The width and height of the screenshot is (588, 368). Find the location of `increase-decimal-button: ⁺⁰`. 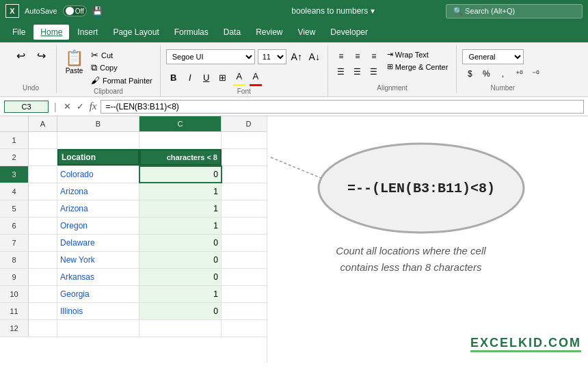

increase-decimal-button: ⁺⁰ is located at coordinates (519, 74).